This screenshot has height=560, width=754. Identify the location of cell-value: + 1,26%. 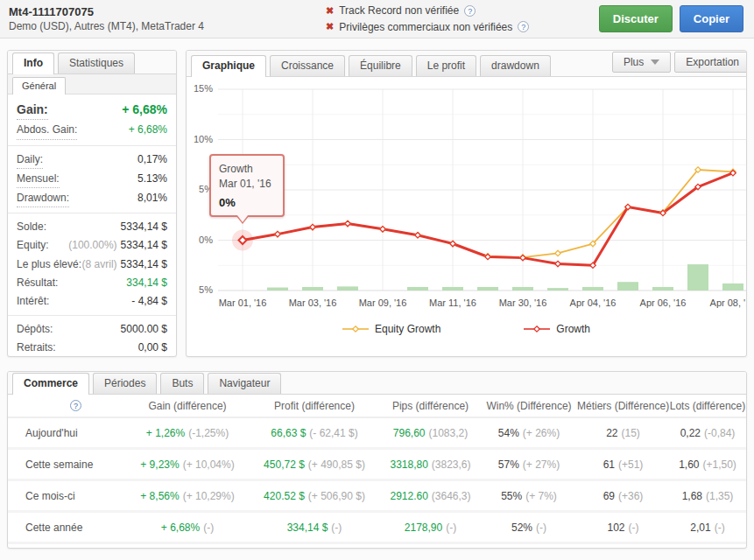
(166, 433).